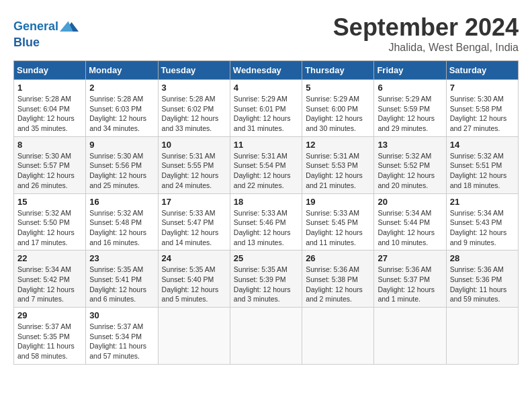 The height and width of the screenshot is (411, 532). I want to click on day-info: Sunrise: 5:36 AMSunset: 5:36 PMDaylight:…, so click(482, 285).